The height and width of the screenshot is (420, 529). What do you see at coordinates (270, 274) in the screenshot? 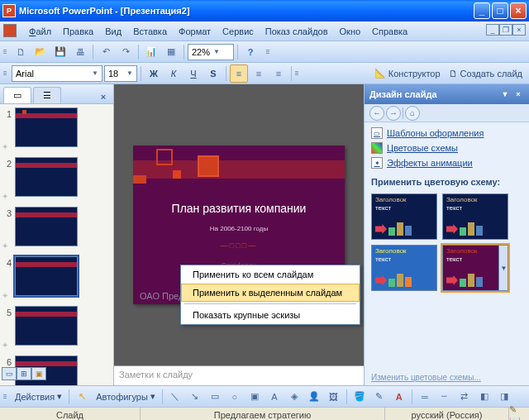
I see `menu-apply-all: Применить ко всем слайдам` at bounding box center [270, 274].